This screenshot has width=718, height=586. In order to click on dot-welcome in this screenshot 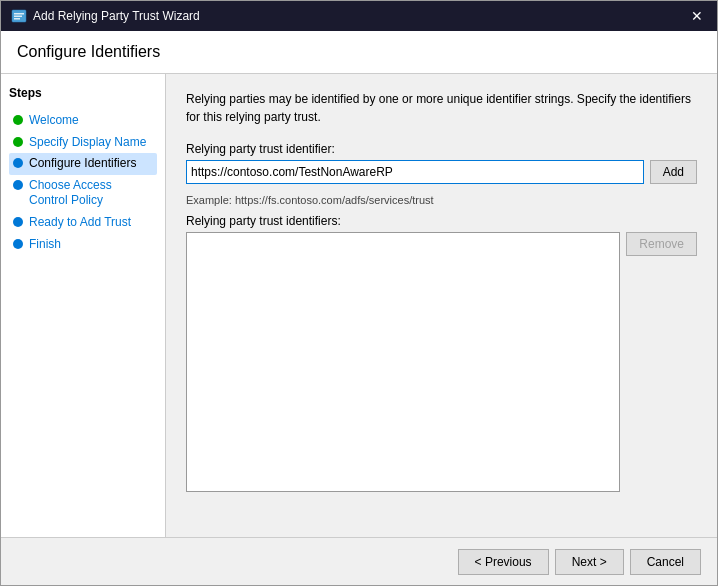, I will do `click(18, 120)`.